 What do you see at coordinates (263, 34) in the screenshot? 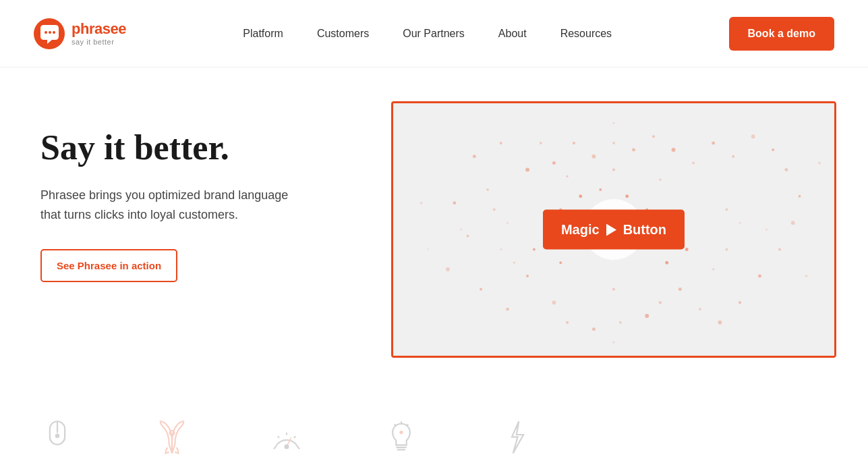
I see `nav-item-platform: Platform` at bounding box center [263, 34].